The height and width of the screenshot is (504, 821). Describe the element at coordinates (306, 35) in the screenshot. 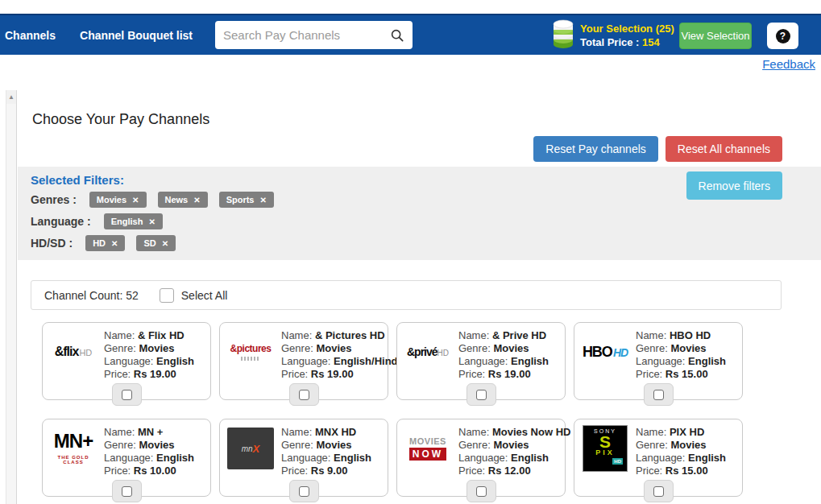

I see `search-input` at that location.